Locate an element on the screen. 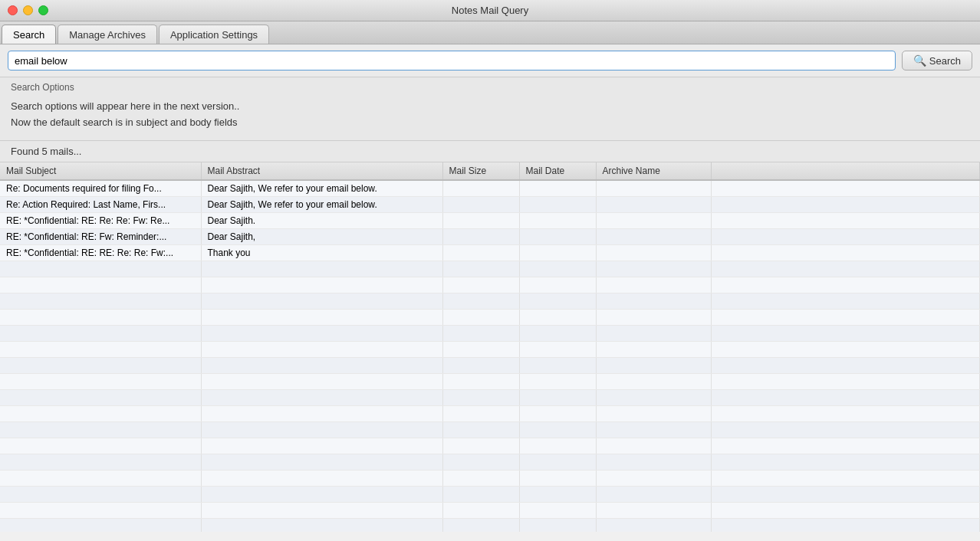 Image resolution: width=980 pixels, height=541 pixels. table-row: RE: *Confidential: RE: RE: Re: Re: Fw:..… is located at coordinates (490, 253).